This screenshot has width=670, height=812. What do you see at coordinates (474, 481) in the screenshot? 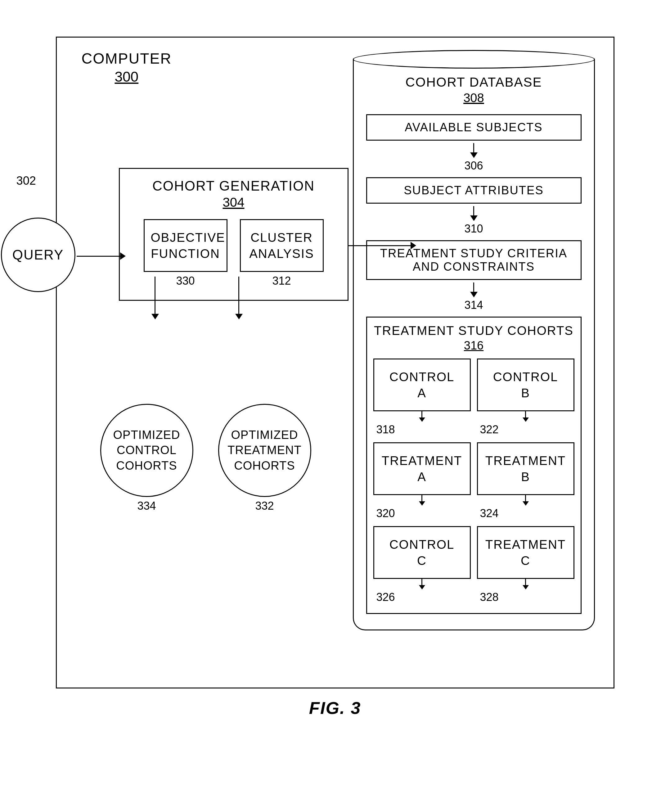
I see `cohorts-grid: CONTROLA 318 CONTROLB` at bounding box center [474, 481].